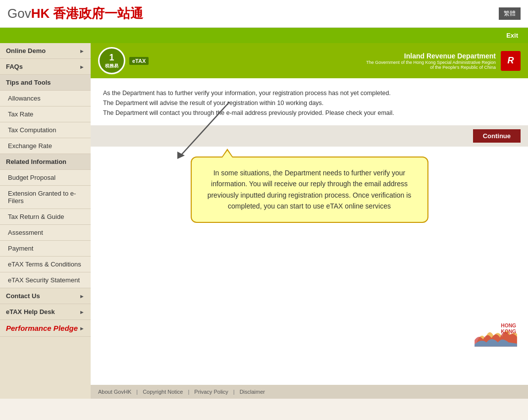  What do you see at coordinates (46, 312) in the screenshot?
I see `sidebar-item-etax-help-desk: eTAX Help Desk ►` at bounding box center [46, 312].